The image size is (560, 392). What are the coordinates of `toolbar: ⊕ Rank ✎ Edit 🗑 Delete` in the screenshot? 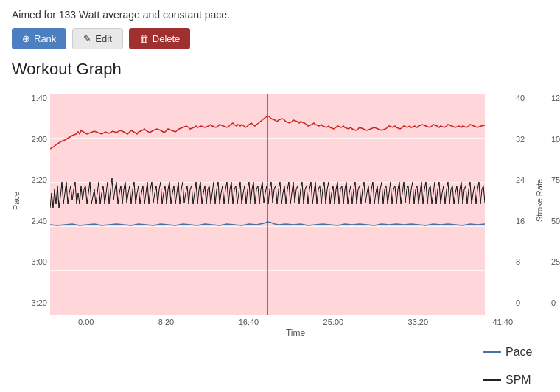 It's located at (280, 38).